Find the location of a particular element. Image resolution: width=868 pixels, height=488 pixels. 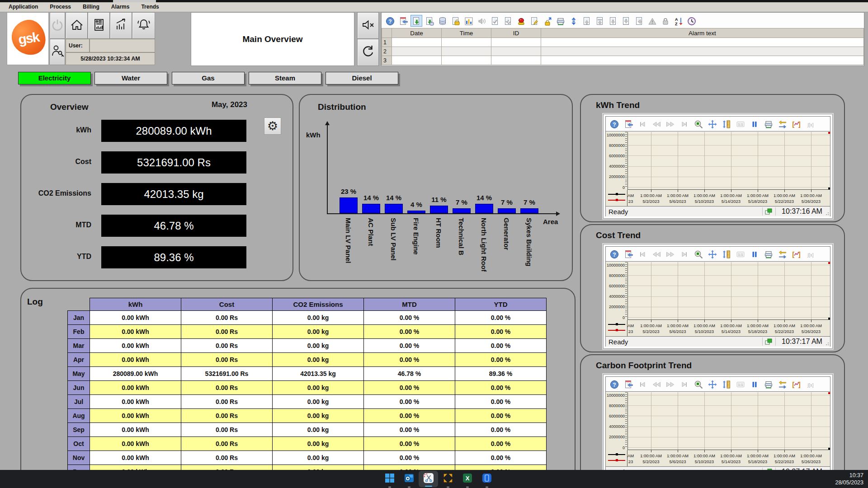

group-ack-icon is located at coordinates (508, 21).